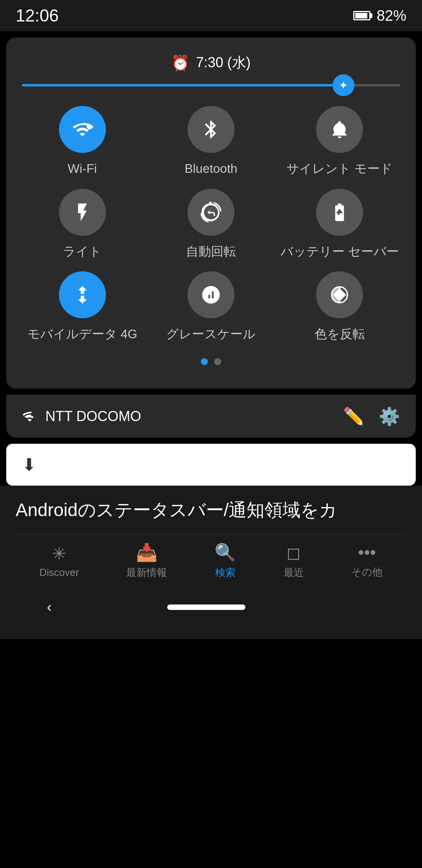 The height and width of the screenshot is (868, 422). What do you see at coordinates (211, 129) in the screenshot?
I see `bluetooth-circle` at bounding box center [211, 129].